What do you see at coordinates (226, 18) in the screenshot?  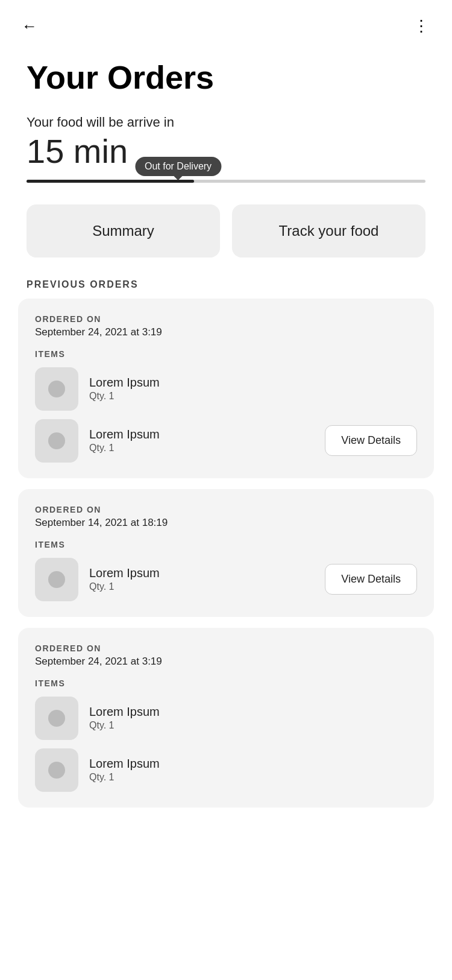 I see `top-bar: ← ⋮` at bounding box center [226, 18].